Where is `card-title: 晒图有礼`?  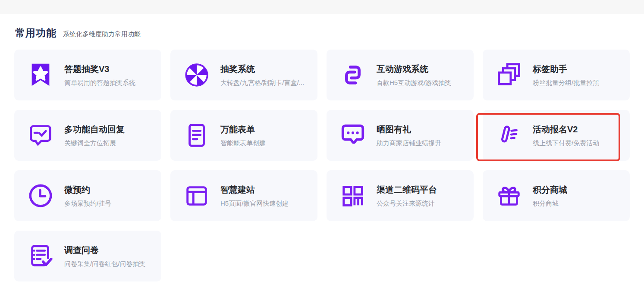 card-title: 晒图有礼 is located at coordinates (409, 129).